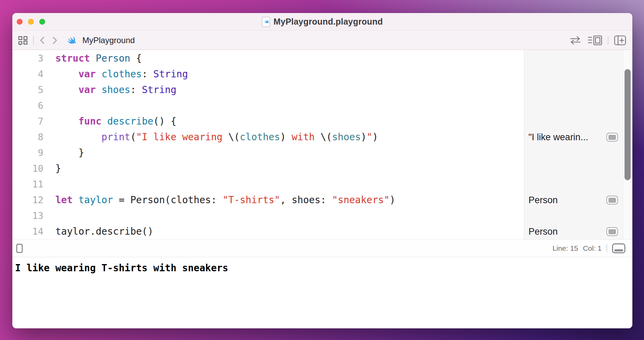 The height and width of the screenshot is (340, 644). What do you see at coordinates (577, 248) in the screenshot?
I see `cursor-position: Line: 15 Col: 1` at bounding box center [577, 248].